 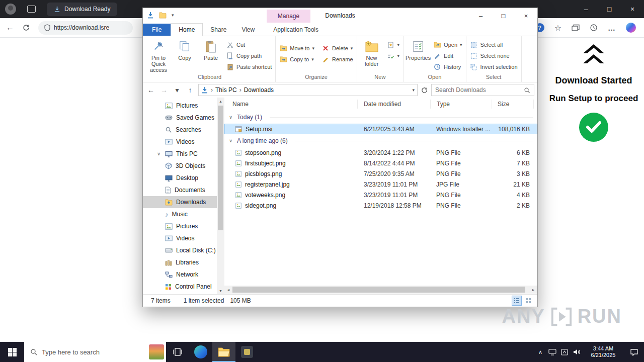 I want to click on sidebar-item-network: Network, so click(x=180, y=275).